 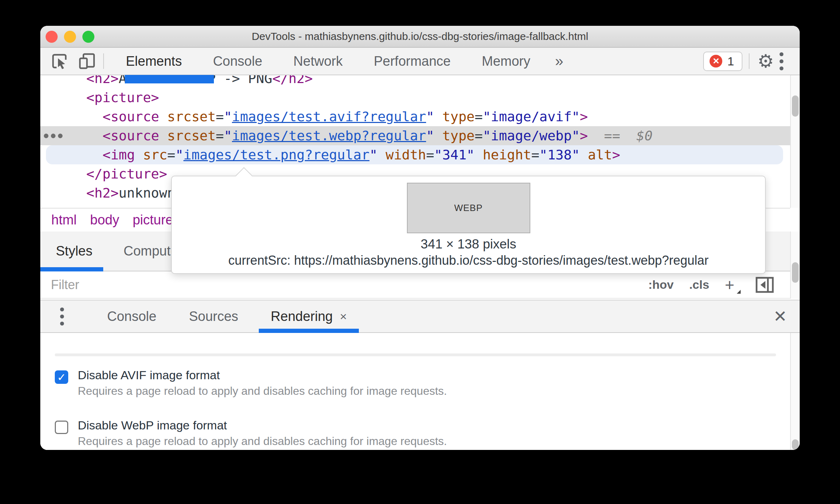 I want to click on image-current-src: currentSrc: https://mathiasbynens.github…, so click(x=468, y=260).